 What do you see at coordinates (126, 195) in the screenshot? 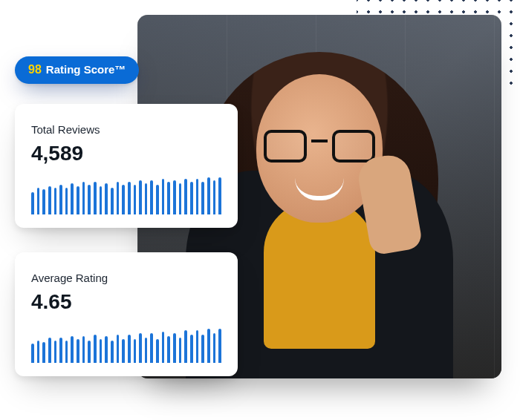
I see `total-reviews-sparkline` at bounding box center [126, 195].